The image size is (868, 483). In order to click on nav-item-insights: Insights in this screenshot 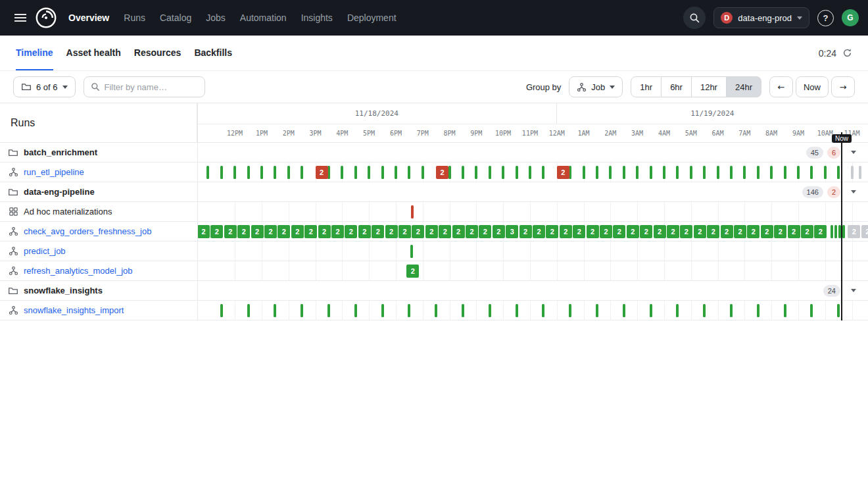, I will do `click(317, 18)`.